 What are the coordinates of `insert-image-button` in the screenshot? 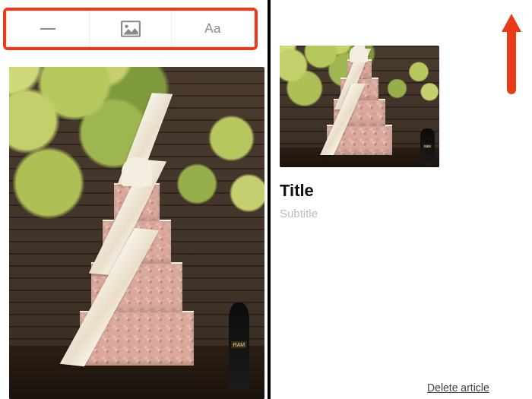 It's located at (131, 29).